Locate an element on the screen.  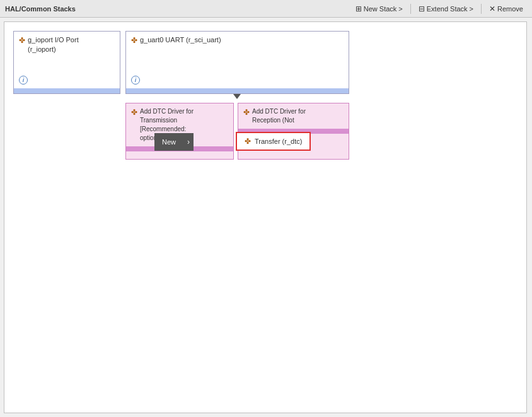
ioport-title: g_ioport I/O Port is located at coordinates (53, 40).